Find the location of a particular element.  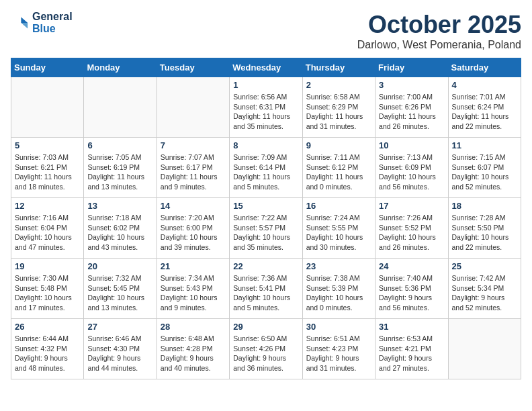

day-number: 12 is located at coordinates (47, 205).